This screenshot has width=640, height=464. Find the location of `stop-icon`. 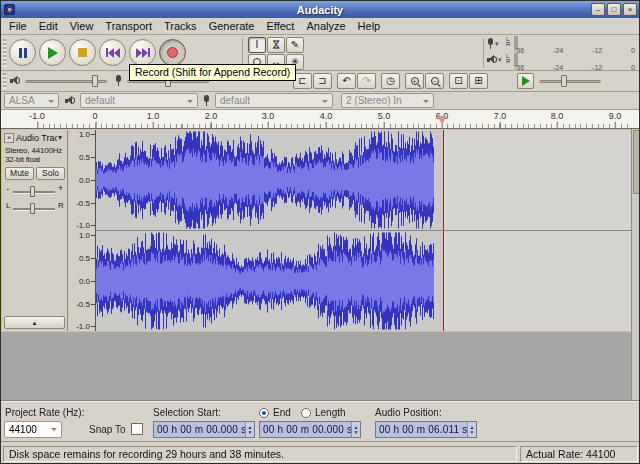

stop-icon is located at coordinates (82, 52).